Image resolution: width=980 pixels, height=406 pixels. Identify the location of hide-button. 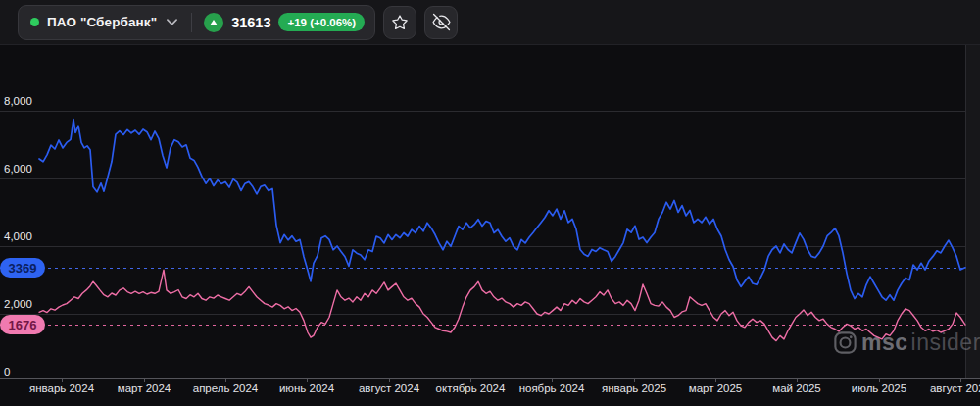
(441, 23).